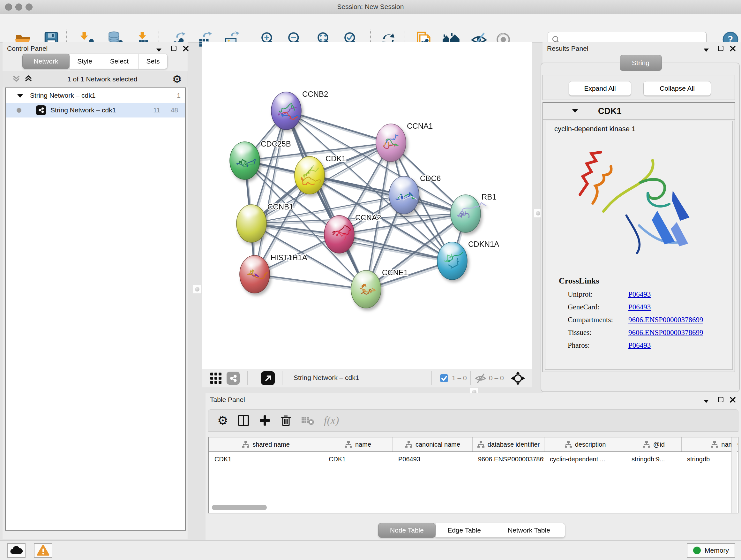 The image size is (741, 560). Describe the element at coordinates (464, 530) in the screenshot. I see `tab-edge-table: Edge Table` at that location.